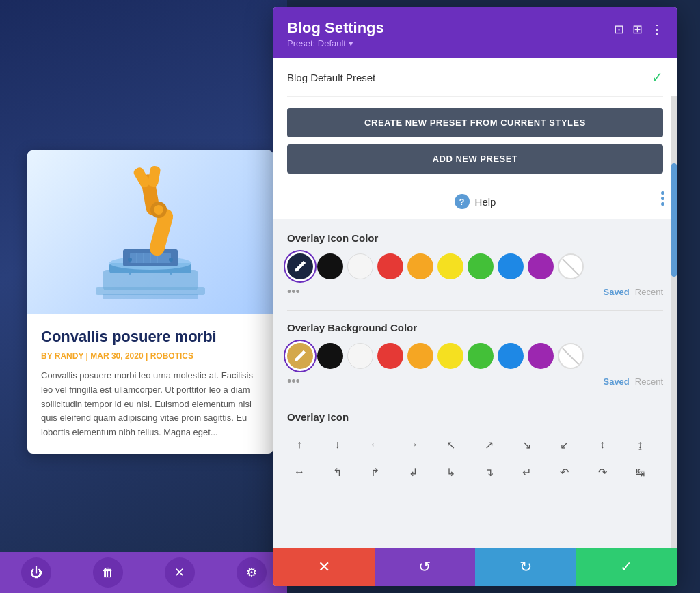 This screenshot has width=700, height=593. I want to click on panel-scrollbar, so click(674, 322).